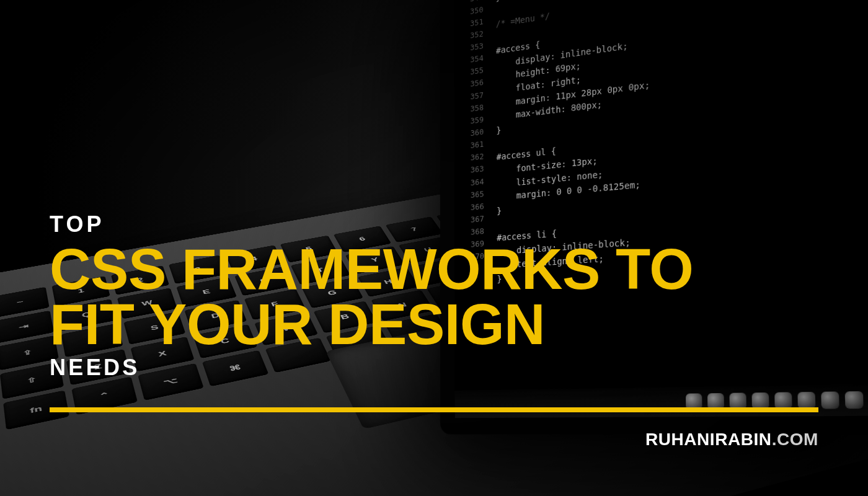 This screenshot has width=868, height=496. What do you see at coordinates (795, 439) in the screenshot?
I see `brand-tld: .COM` at bounding box center [795, 439].